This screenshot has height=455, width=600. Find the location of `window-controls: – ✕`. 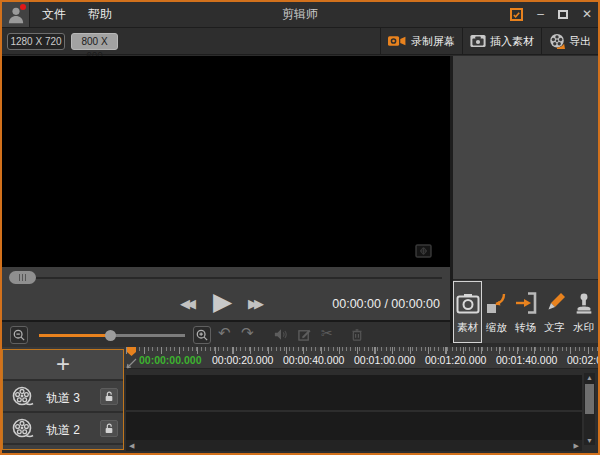

window-controls: – ✕ is located at coordinates (551, 14).